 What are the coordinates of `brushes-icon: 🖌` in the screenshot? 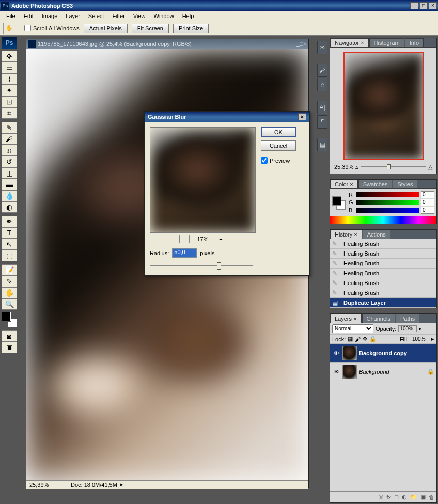 It's located at (322, 70).